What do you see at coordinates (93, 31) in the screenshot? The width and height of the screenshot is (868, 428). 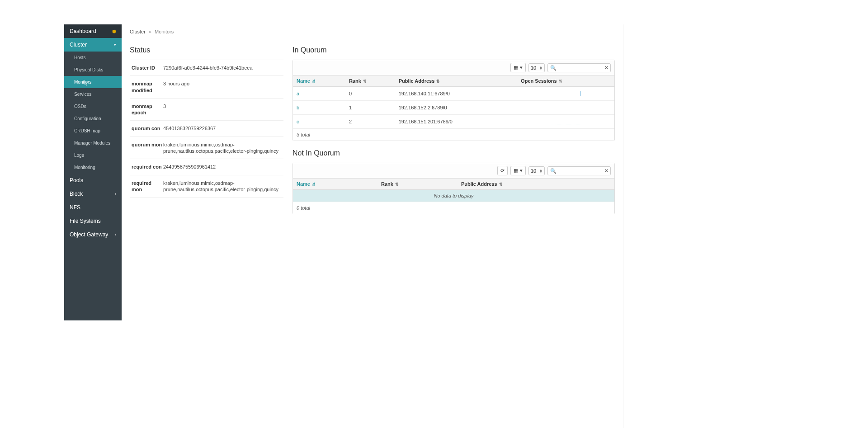 I see `sidebar-dashboard: Dashboard ⬢` at bounding box center [93, 31].